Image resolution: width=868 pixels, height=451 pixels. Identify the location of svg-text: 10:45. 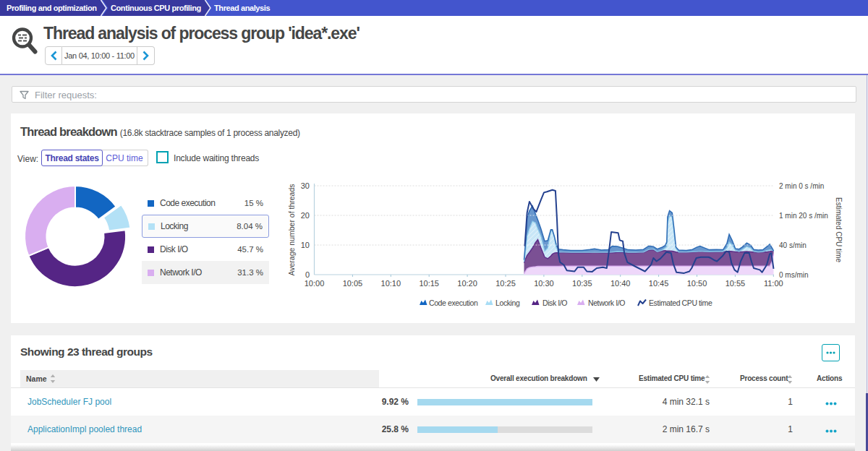
(659, 283).